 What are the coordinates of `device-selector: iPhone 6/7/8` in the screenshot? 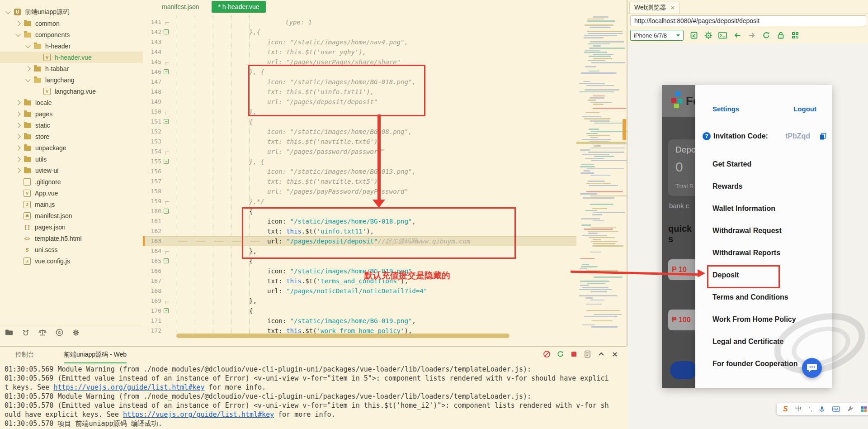 It's located at (657, 35).